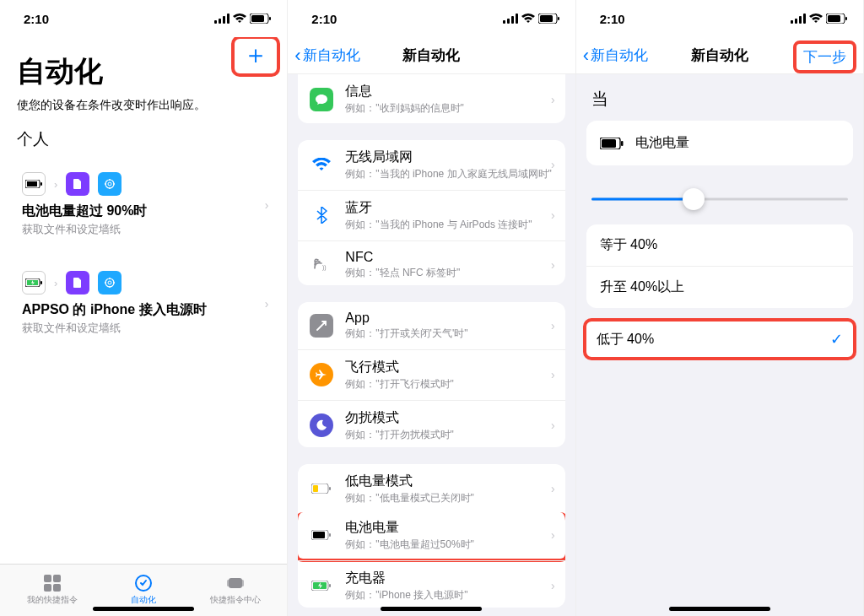 Image resolution: width=864 pixels, height=616 pixels. Describe the element at coordinates (143, 77) in the screenshot. I see `header: ＋ 自动化 使您的设备在条件改变时作出响应。` at that location.